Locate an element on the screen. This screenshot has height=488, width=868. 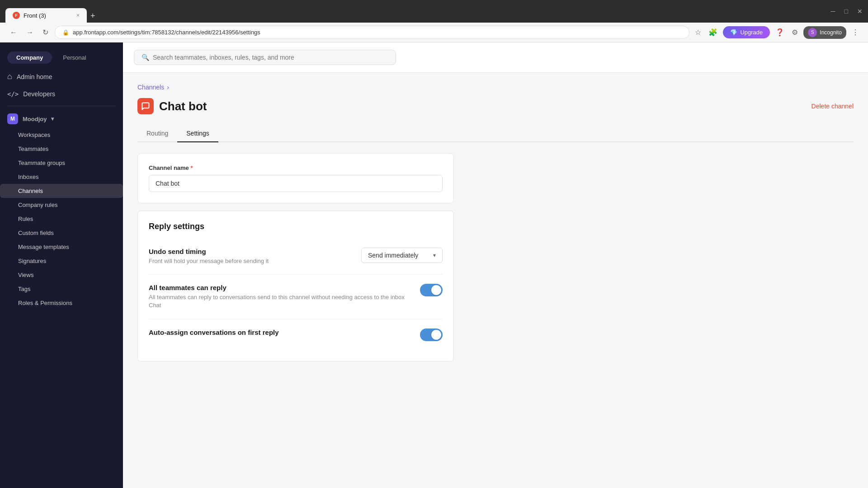
page-title-wrap: Chat bot is located at coordinates (172, 106).